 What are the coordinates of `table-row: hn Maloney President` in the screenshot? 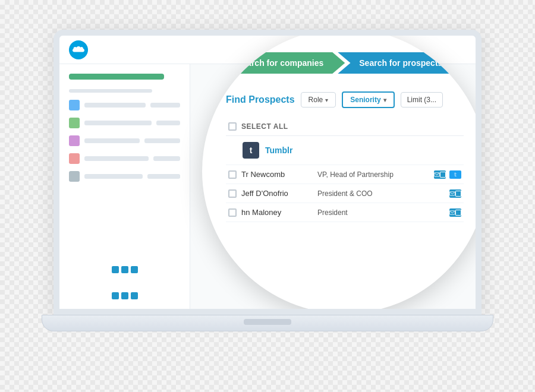 It's located at (345, 213).